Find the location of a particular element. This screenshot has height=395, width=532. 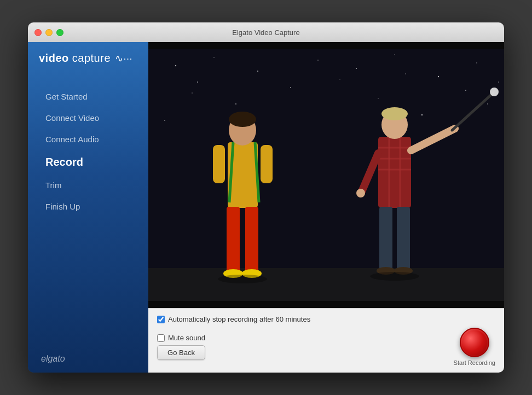

elgato-brand: elgato is located at coordinates (88, 359).